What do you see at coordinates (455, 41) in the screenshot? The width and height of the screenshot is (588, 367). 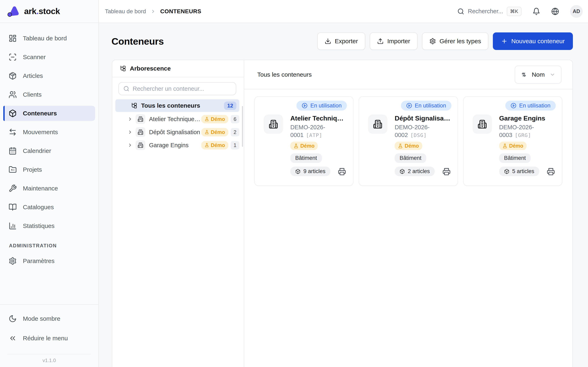 I see `manage-types-button: Gérer les types` at bounding box center [455, 41].